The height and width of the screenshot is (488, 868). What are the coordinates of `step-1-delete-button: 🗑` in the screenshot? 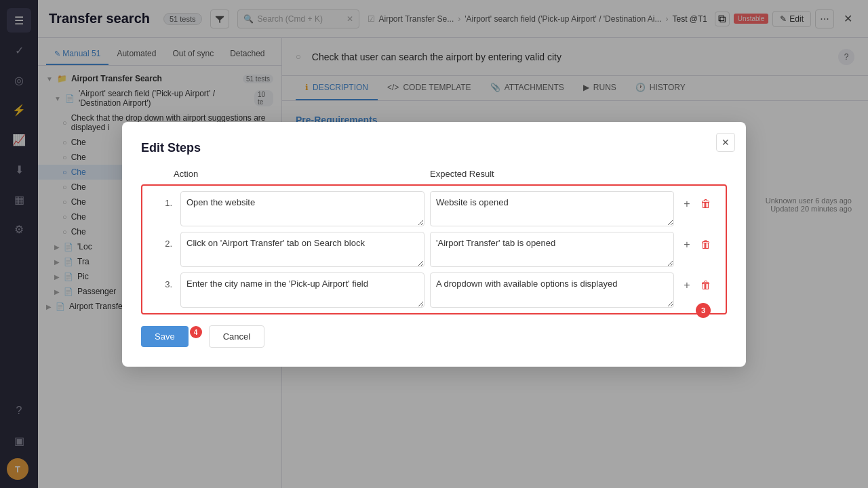 It's located at (706, 204).